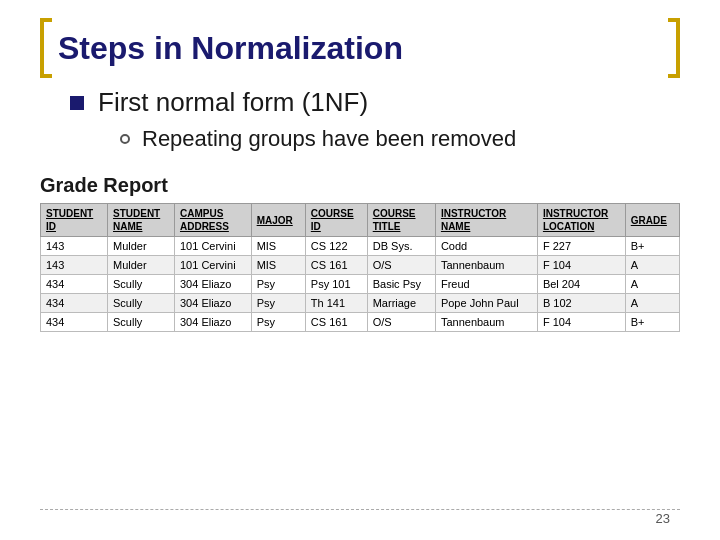 This screenshot has height=540, width=720. What do you see at coordinates (369, 48) in the screenshot?
I see `slide-title: Steps in Normalization` at bounding box center [369, 48].